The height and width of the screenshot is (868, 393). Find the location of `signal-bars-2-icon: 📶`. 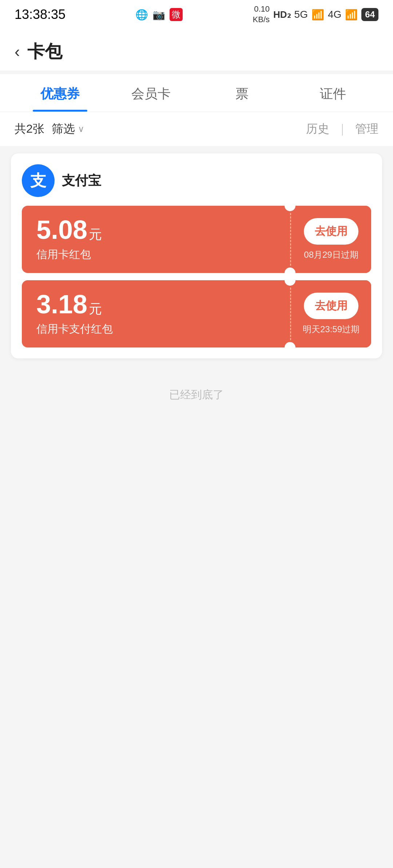

signal-bars-2-icon: 📶 is located at coordinates (352, 15).